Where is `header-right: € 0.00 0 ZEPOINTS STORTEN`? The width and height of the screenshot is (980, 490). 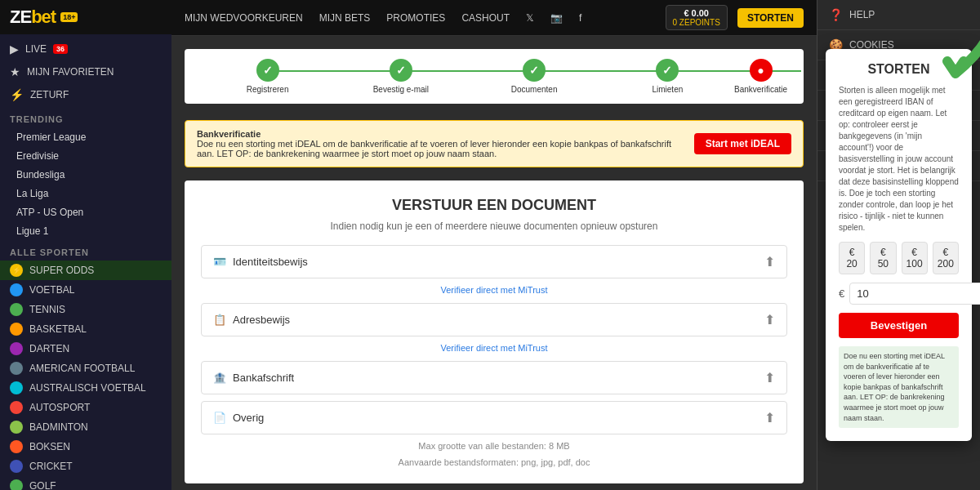 header-right: € 0.00 0 ZEPOINTS STORTEN is located at coordinates (735, 18).